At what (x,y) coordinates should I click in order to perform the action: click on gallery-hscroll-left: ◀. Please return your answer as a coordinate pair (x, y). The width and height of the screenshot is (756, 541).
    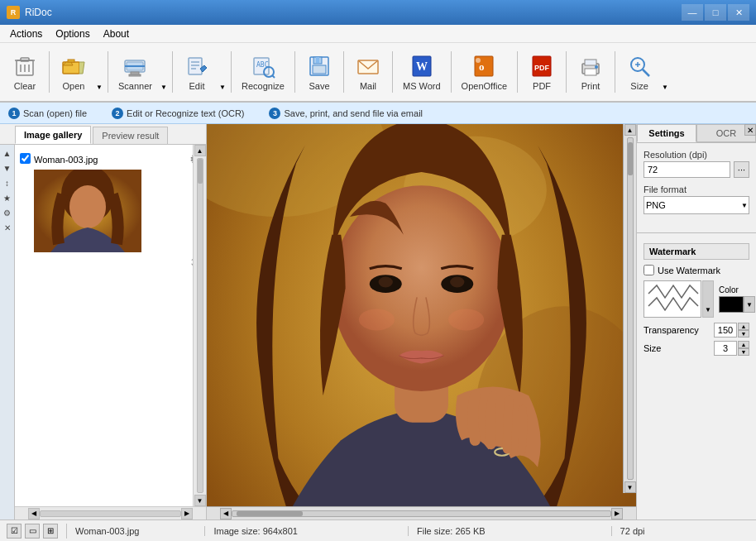
    Looking at the image, I should click on (34, 514).